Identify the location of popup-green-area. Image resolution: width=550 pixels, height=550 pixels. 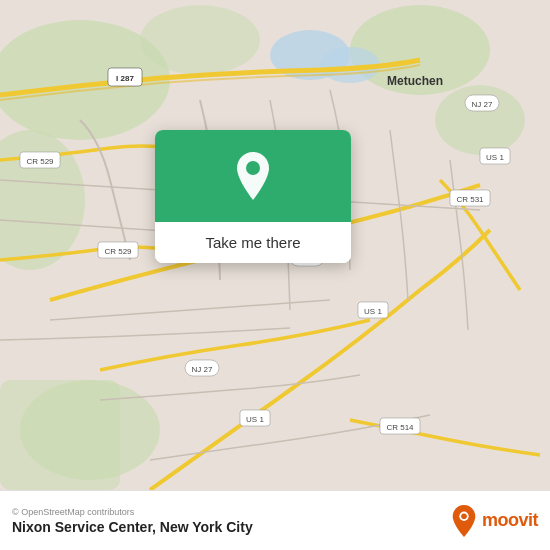
(253, 176).